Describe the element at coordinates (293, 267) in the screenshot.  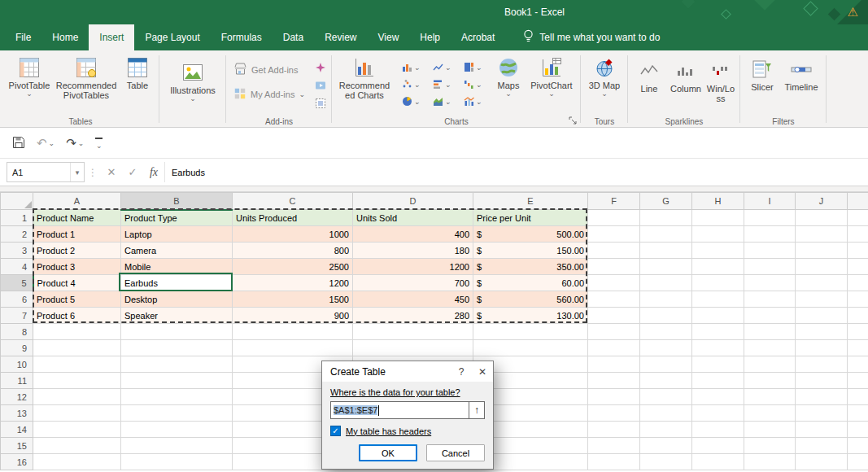
I see `cell-C4: 2500` at that location.